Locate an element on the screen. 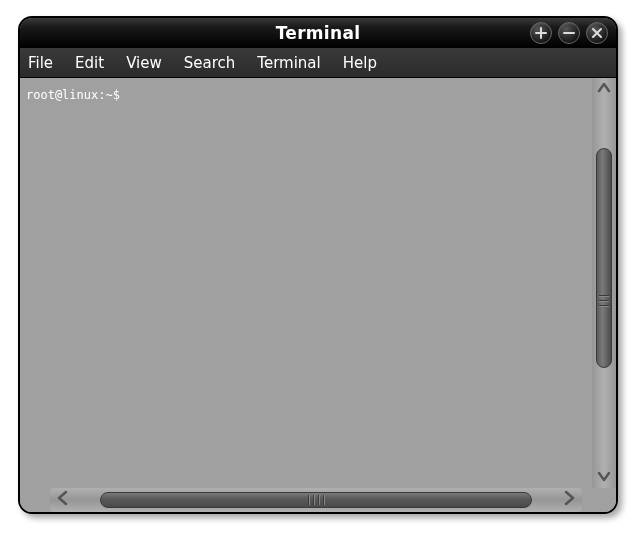 This screenshot has width=640, height=533. scrollbar-corner is located at coordinates (604, 500).